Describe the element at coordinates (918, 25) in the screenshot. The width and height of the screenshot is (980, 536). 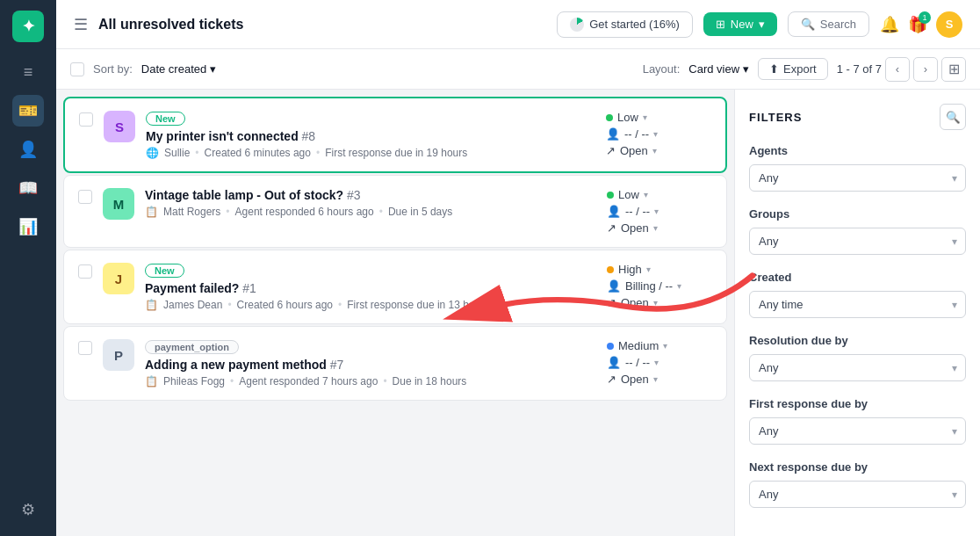
I see `gifts-button: 🎁 1` at that location.